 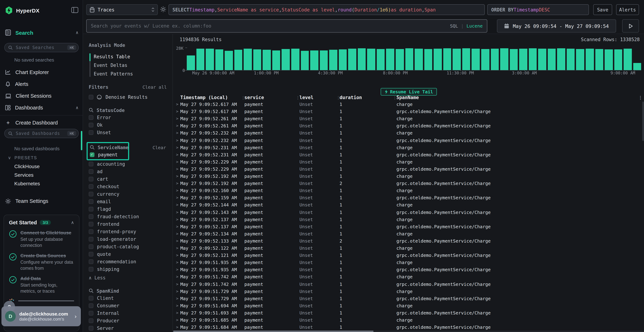 What do you see at coordinates (128, 97) in the screenshot?
I see `denoise-results-checkbox-row: Denoise Results` at bounding box center [128, 97].